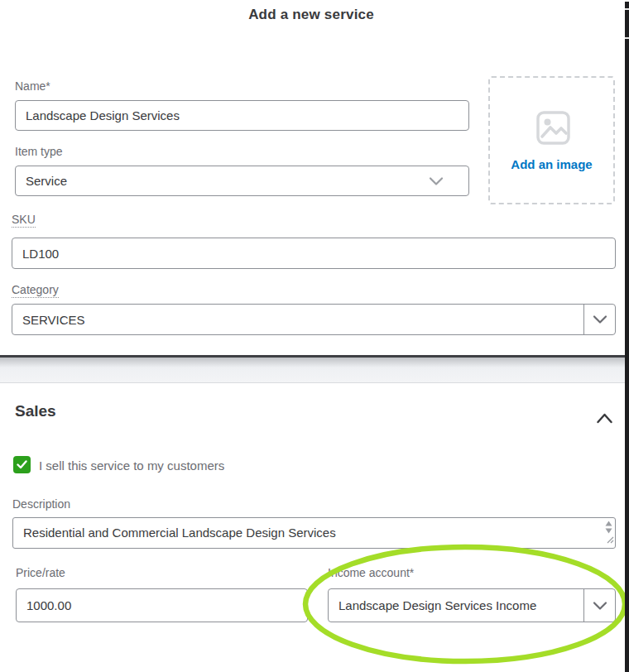  What do you see at coordinates (551, 141) in the screenshot?
I see `add-image-dropzone: Add an image` at bounding box center [551, 141].